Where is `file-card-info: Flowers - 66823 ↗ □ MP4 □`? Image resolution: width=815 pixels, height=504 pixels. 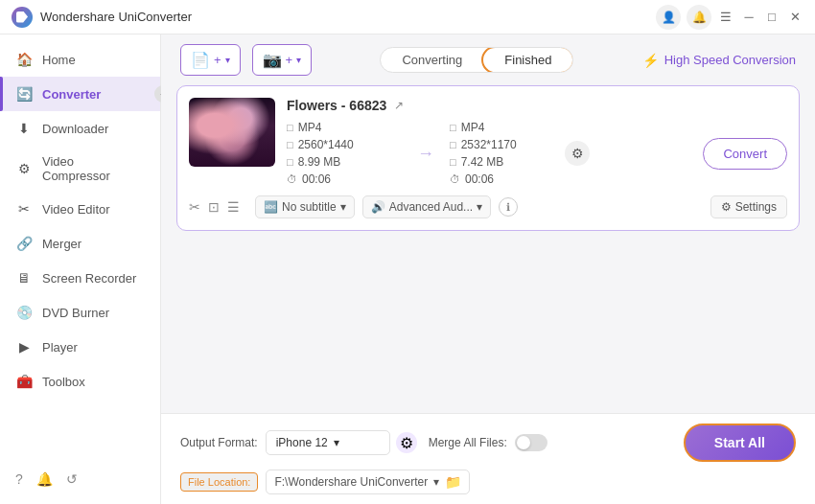 file-card-info: Flowers - 66823 ↗ □ MP4 □ is located at coordinates (537, 142).